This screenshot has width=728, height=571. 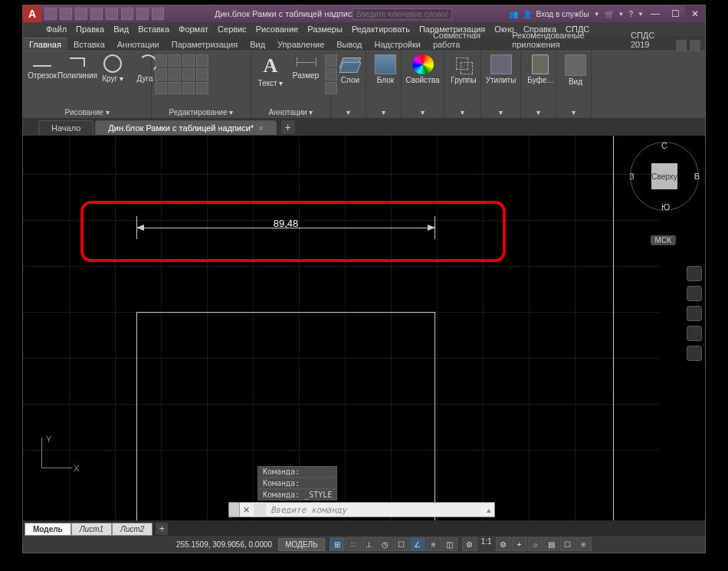 What do you see at coordinates (463, 112) in the screenshot?
I see `panel-groups-expand: ▾` at bounding box center [463, 112].